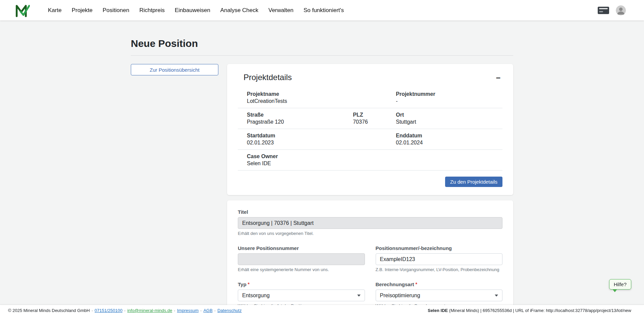 This screenshot has height=316, width=644. Describe the element at coordinates (370, 212) in the screenshot. I see `titel-label: Titel` at that location.